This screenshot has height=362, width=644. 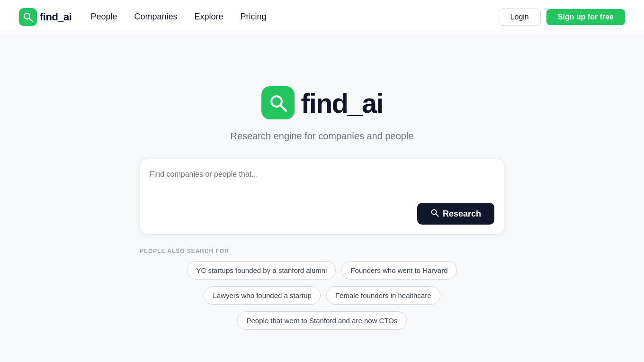 What do you see at coordinates (185, 251) in the screenshot?
I see `suggestions-label: PEOPLE ALSO SEARCH FOR` at bounding box center [185, 251].